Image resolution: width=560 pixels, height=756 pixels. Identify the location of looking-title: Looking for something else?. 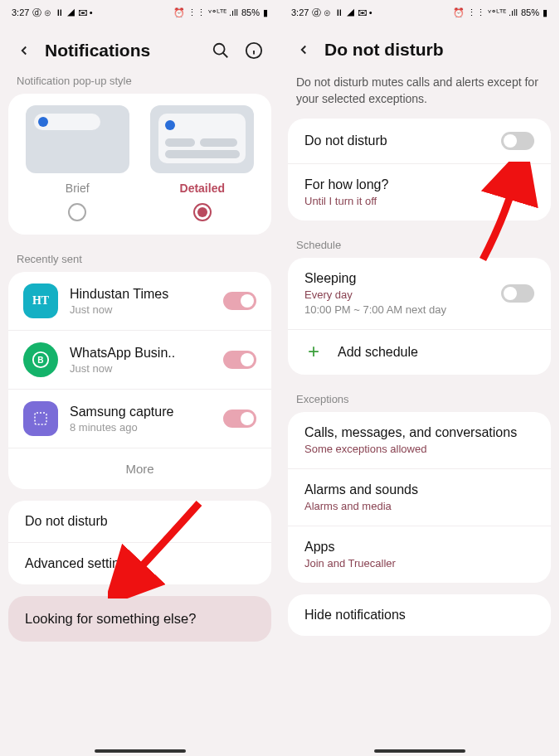
(139, 618).